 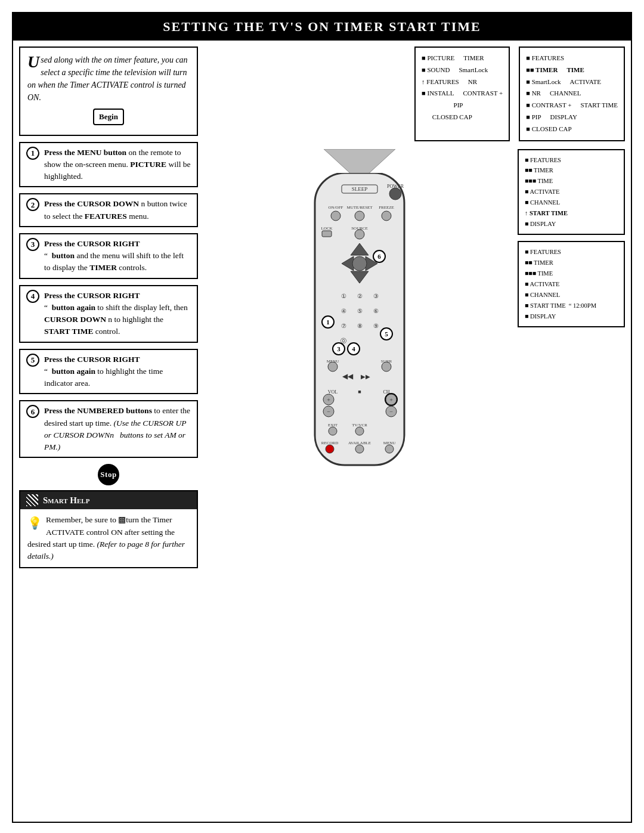 What do you see at coordinates (572, 106) in the screenshot?
I see `menu-2-row-5: ■ CONTRAST +START TIME` at bounding box center [572, 106].